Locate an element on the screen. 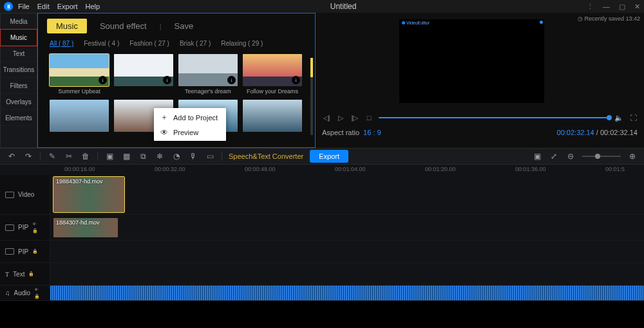 The height and width of the screenshot is (328, 644). fit-icon: ⤢ is located at coordinates (554, 156).